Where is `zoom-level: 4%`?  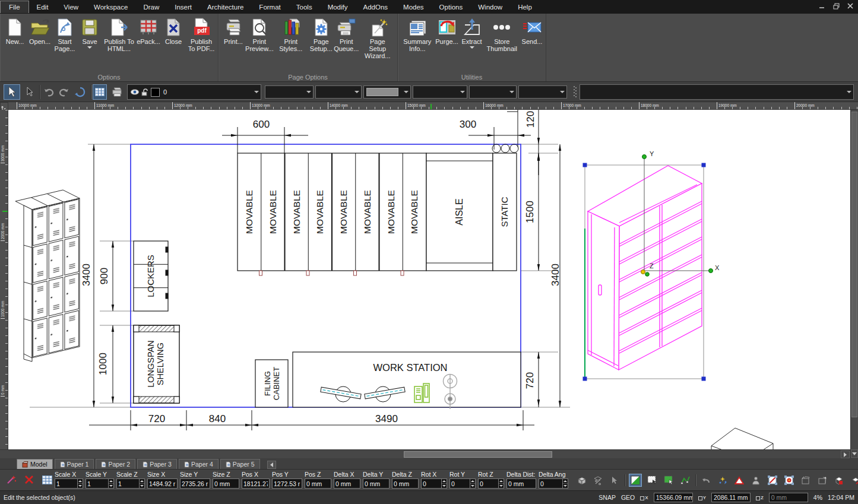 zoom-level: 4% is located at coordinates (818, 497).